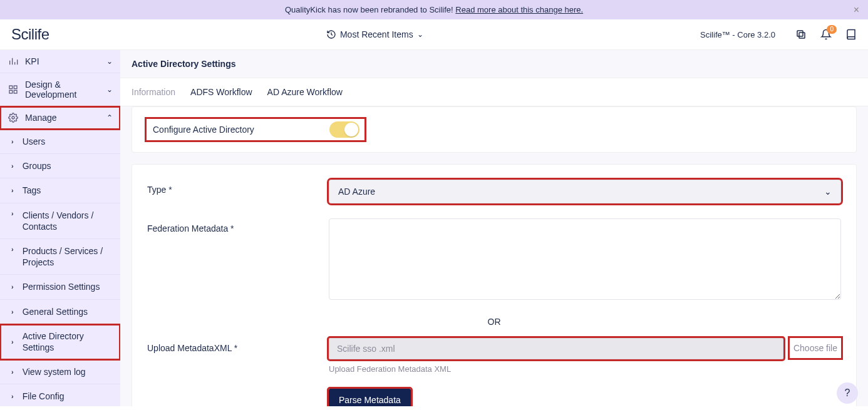 The height and width of the screenshot is (410, 868). Describe the element at coordinates (13, 90) in the screenshot. I see `grid-icon` at that location.